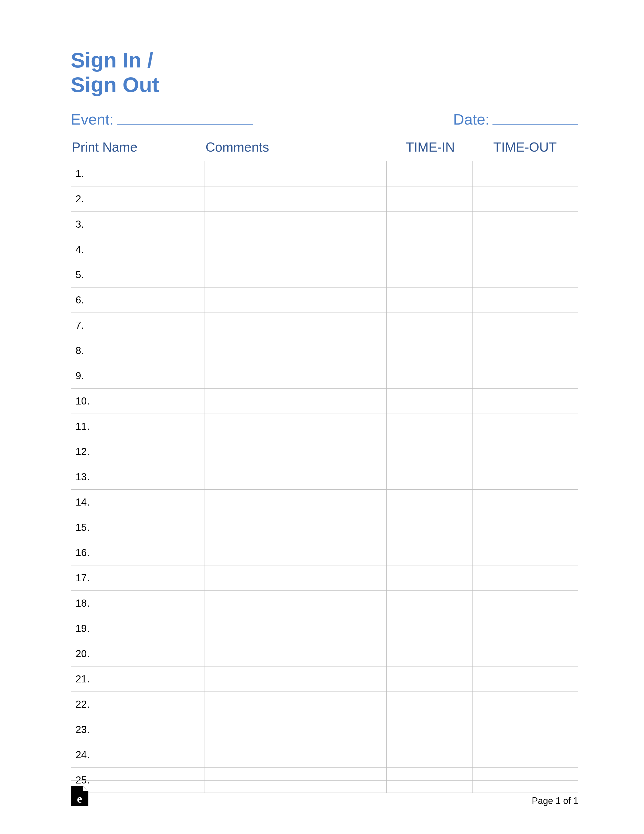  Describe the element at coordinates (138, 275) in the screenshot. I see `cell-print-name: 5.` at that location.